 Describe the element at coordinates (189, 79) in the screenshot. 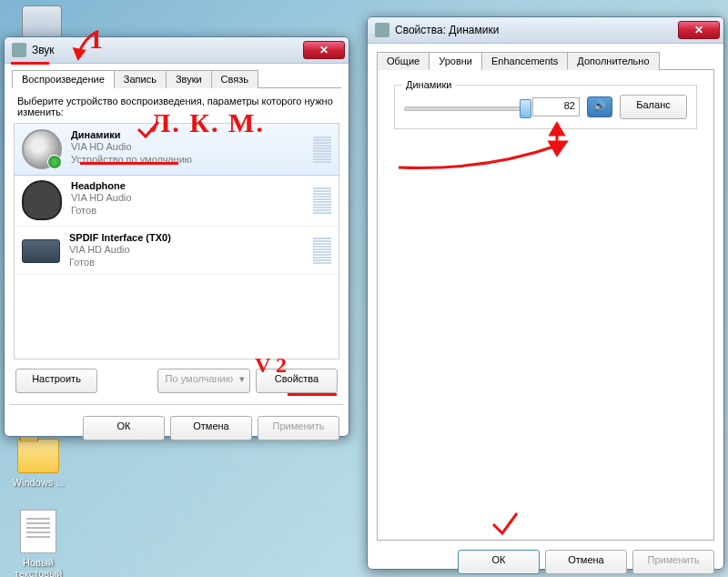

I see `tab-sounds: Звуки` at that location.